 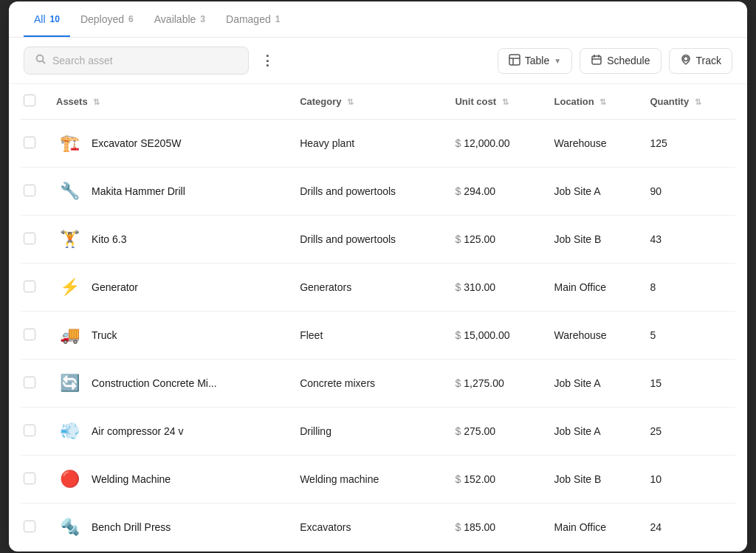 I want to click on asset-name: Air compressor 24 v, so click(x=137, y=431).